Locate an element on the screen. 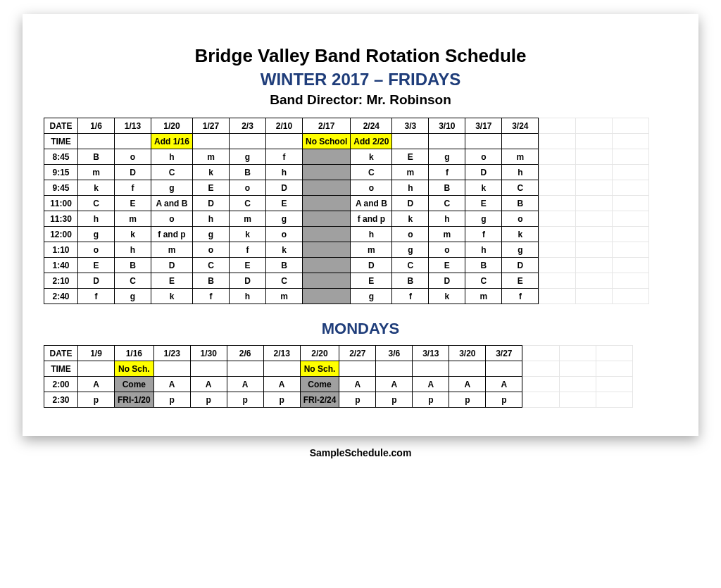 The image size is (721, 588). date-cell: 3/17 is located at coordinates (484, 126).